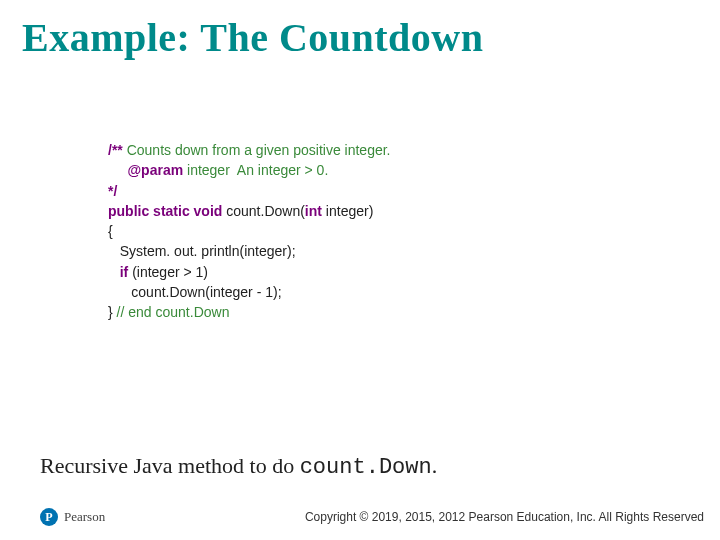  Describe the element at coordinates (126, 272) in the screenshot. I see `code-token: if` at that location.